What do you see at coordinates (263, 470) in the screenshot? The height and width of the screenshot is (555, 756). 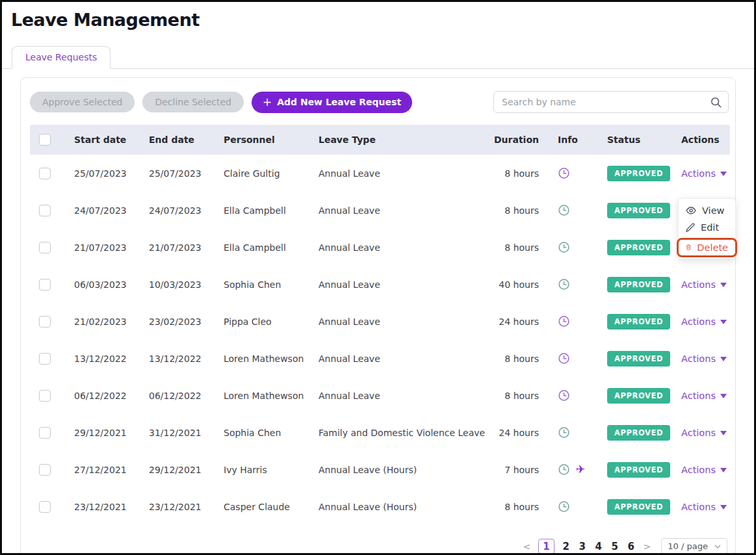 I see `personnel-cell: Ivy Harris` at bounding box center [263, 470].